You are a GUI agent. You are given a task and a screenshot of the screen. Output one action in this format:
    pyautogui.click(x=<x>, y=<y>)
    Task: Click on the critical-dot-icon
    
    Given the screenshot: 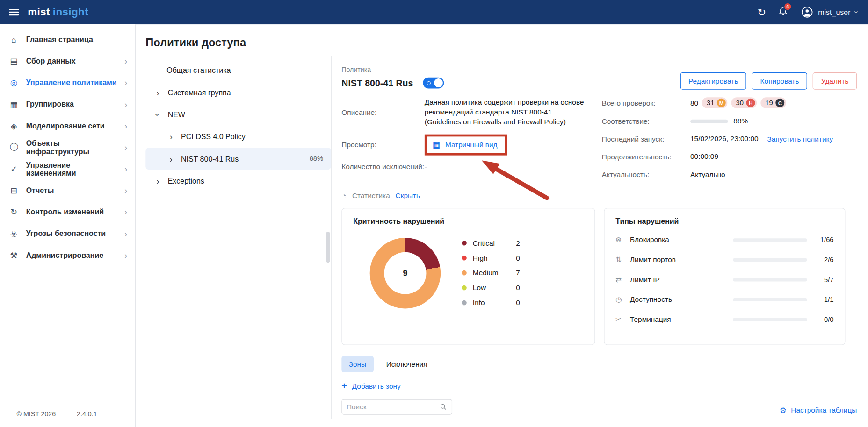 What is the action you would take?
    pyautogui.click(x=464, y=243)
    